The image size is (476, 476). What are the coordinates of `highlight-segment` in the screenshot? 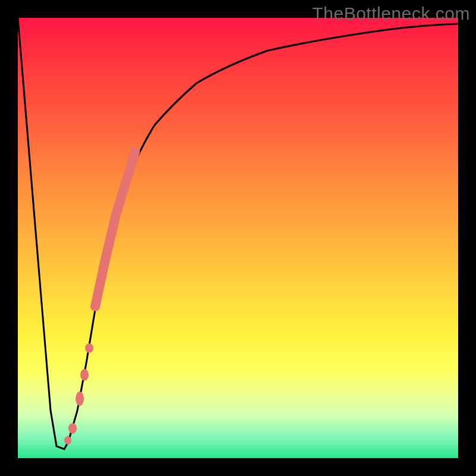 It's located at (115, 229).